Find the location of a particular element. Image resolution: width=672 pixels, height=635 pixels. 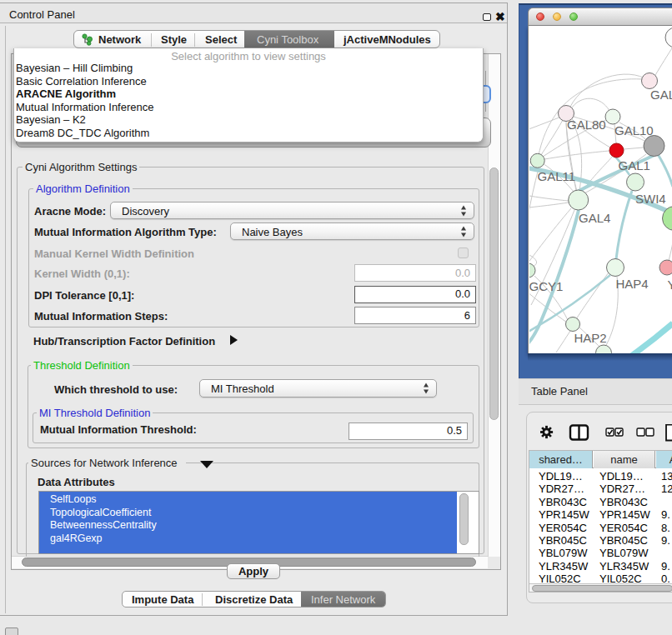

svg-text: GAL4 is located at coordinates (594, 218).